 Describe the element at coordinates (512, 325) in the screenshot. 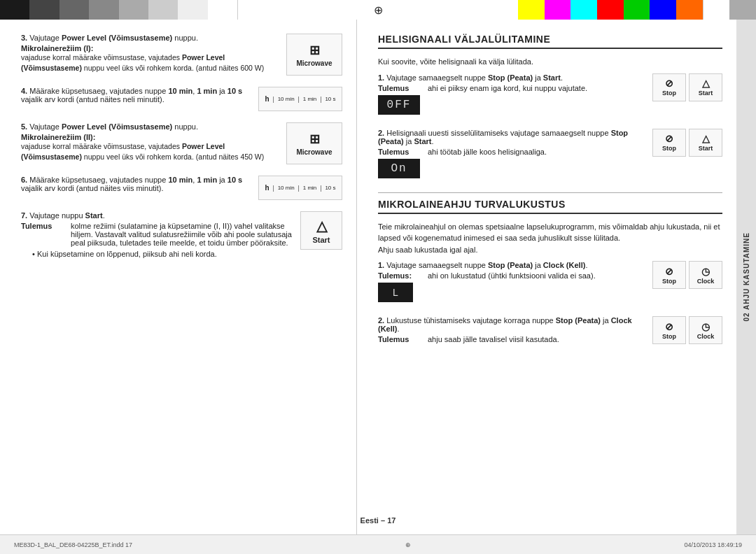

I see `r-step-4-main: 2. Lukustuse tühistamiseks vajutage korr…` at that location.